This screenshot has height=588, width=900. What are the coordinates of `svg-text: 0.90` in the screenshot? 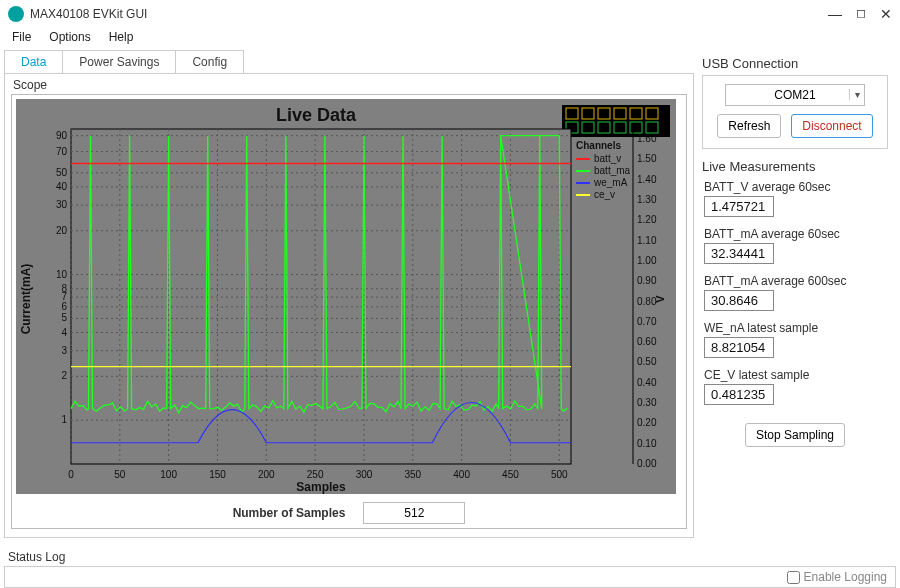 It's located at (647, 280).